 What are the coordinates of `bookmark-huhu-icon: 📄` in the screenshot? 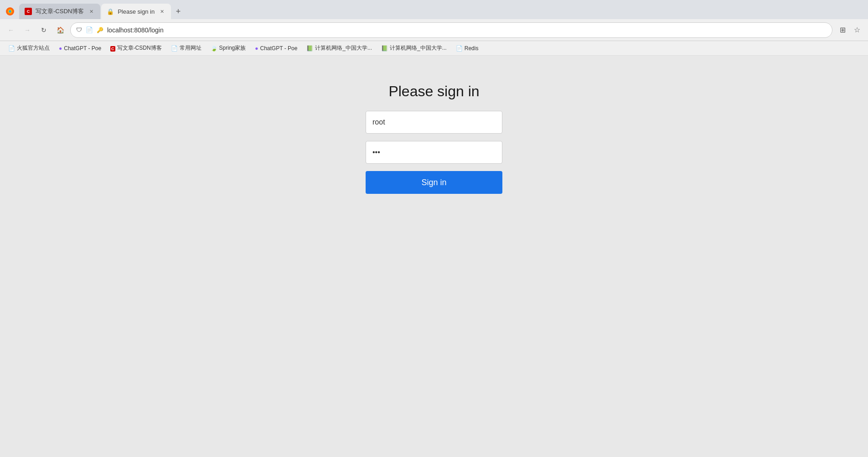 It's located at (12, 48).